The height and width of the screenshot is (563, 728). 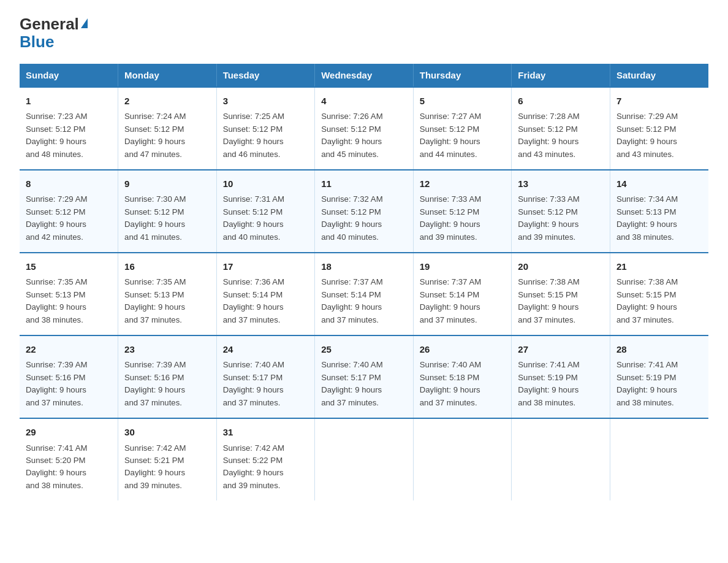 I want to click on day-info: Sunrise: 7:25 AMSunset: 5:12 PMDaylight:…, so click(x=266, y=136).